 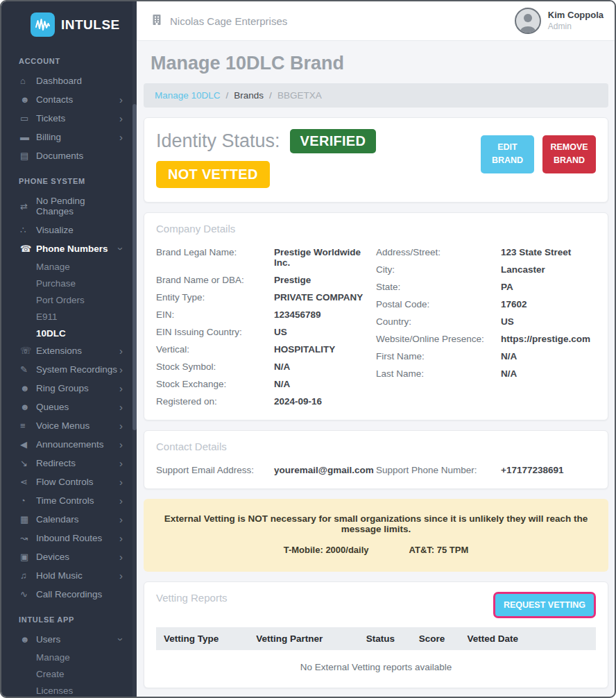 What do you see at coordinates (325, 470) in the screenshot?
I see `field-value-support-email-address: youremail@gmail.com` at bounding box center [325, 470].